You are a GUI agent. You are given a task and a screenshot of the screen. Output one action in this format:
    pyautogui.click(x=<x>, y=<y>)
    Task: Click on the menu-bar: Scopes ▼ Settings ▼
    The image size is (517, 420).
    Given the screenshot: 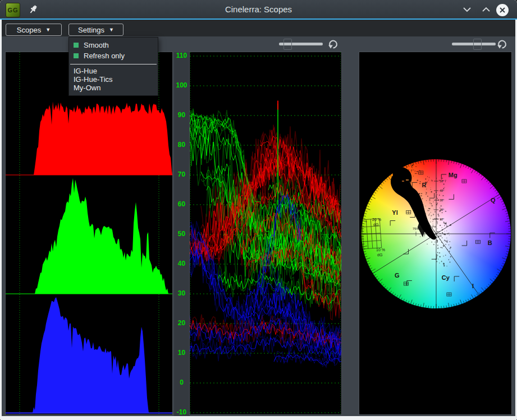 What is the action you would take?
    pyautogui.click(x=258, y=28)
    